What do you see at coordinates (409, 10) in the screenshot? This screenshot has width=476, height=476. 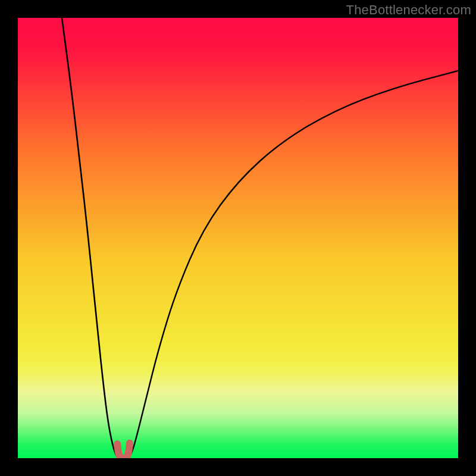 I see `attribution-label: TheBottlenecker.com` at bounding box center [409, 10].